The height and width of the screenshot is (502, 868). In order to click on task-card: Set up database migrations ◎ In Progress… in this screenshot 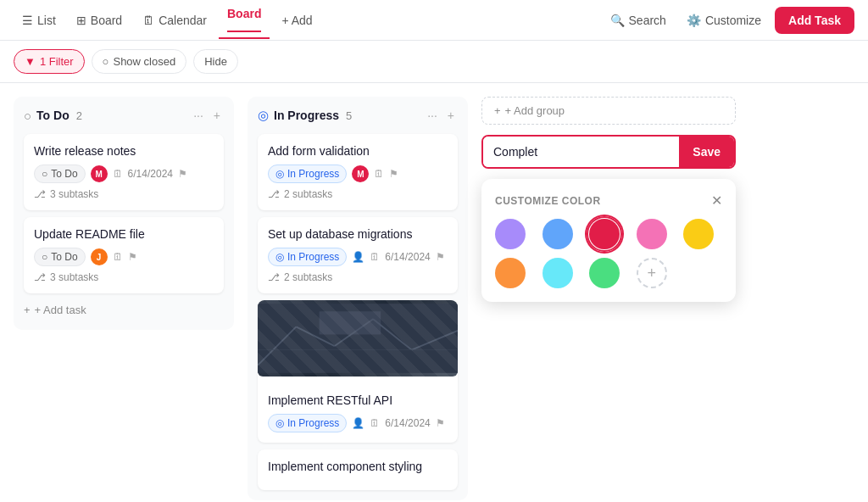, I will do `click(358, 255)`.